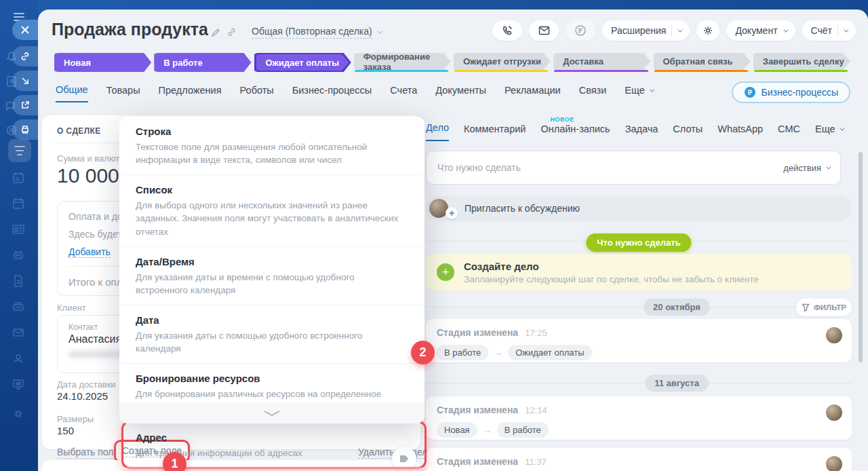 This screenshot has width=868, height=471. What do you see at coordinates (19, 178) in the screenshot?
I see `calendar-tasks-icon` at bounding box center [19, 178].